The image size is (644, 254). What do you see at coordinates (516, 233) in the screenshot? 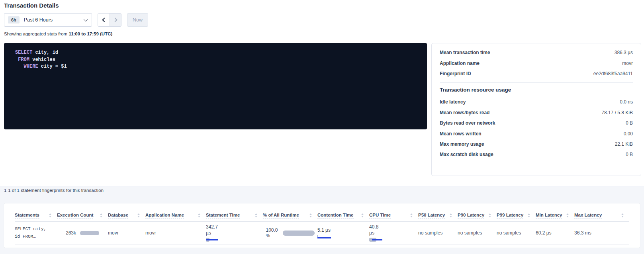
I see `cell-p99-latency: no samples` at bounding box center [516, 233].